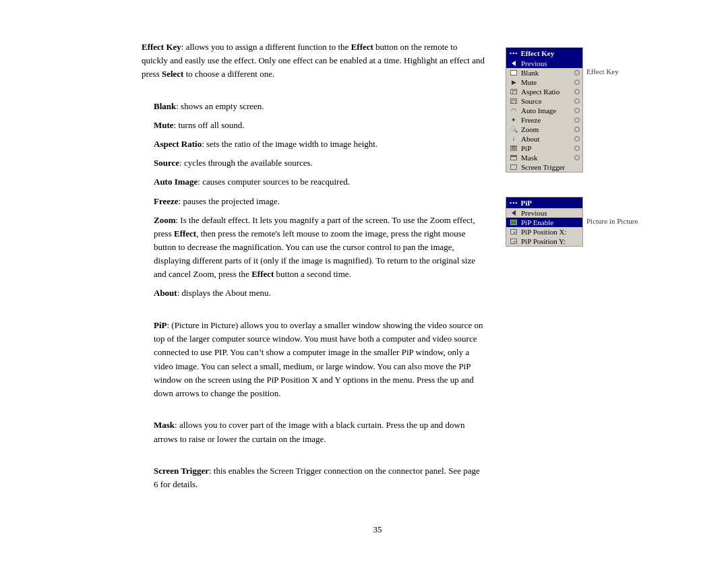  I want to click on pip-menu-dots: •••, so click(514, 203).